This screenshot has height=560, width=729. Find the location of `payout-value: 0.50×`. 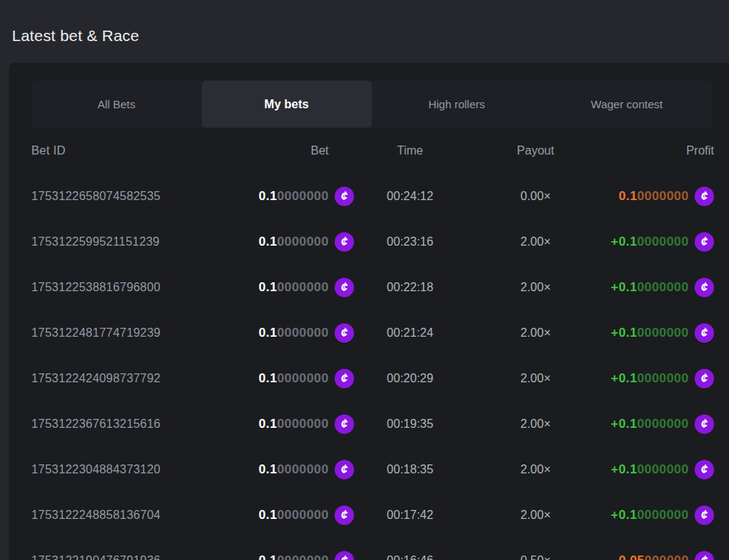

payout-value: 0.50× is located at coordinates (536, 557).